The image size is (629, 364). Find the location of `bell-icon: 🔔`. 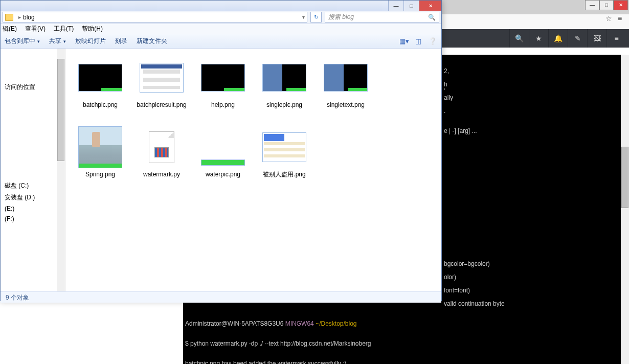

bell-icon: 🔔 is located at coordinates (558, 38).